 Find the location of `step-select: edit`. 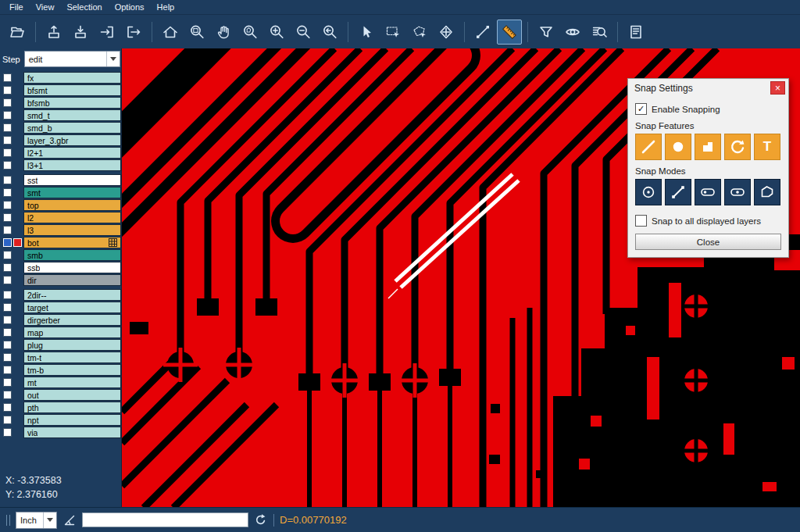

step-select: edit is located at coordinates (72, 59).